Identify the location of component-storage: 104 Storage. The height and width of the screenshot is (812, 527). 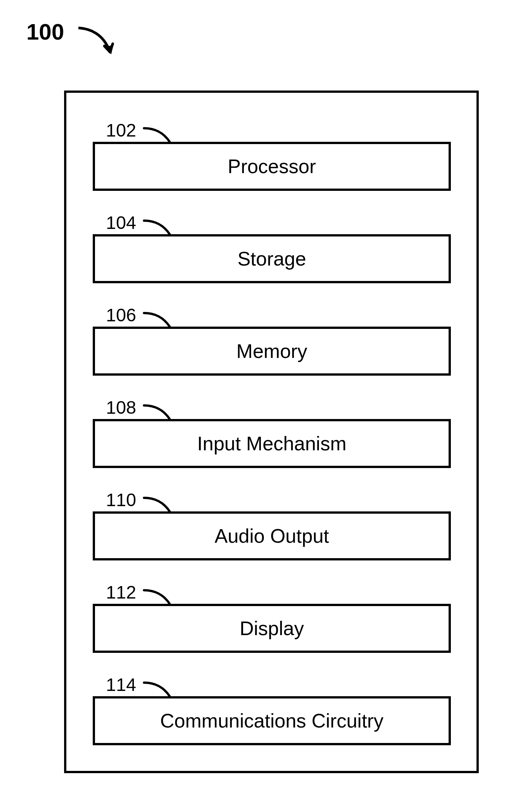
(272, 259).